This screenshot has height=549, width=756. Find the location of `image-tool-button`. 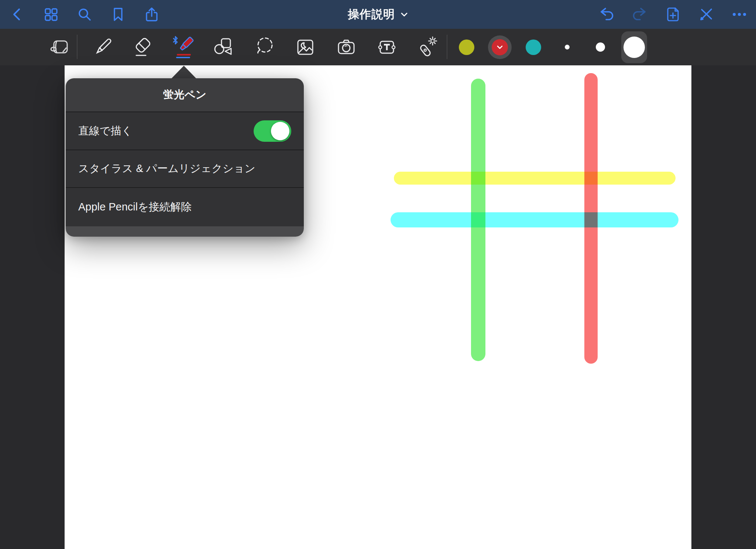

image-tool-button is located at coordinates (305, 47).